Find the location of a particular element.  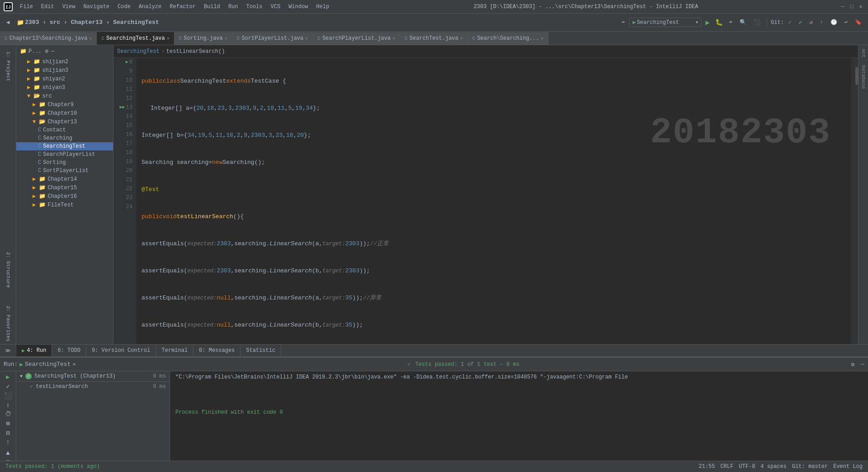

previous-output-button: ▲ is located at coordinates (8, 453).